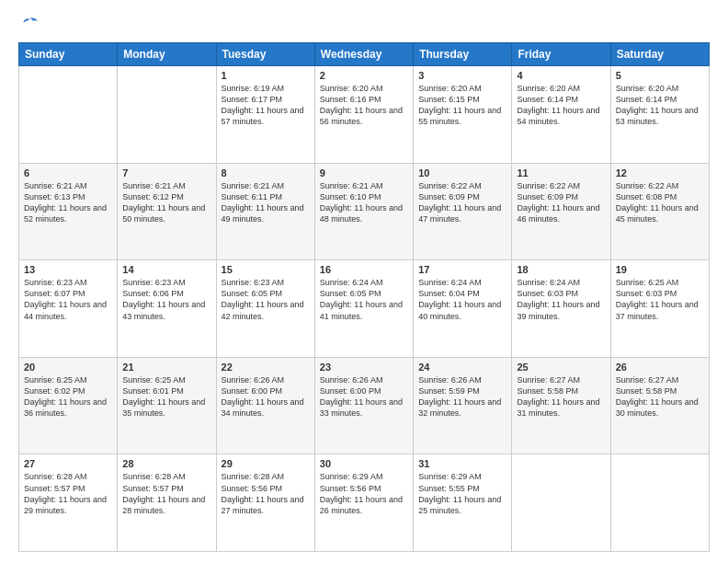  I want to click on day-number: 17, so click(462, 270).